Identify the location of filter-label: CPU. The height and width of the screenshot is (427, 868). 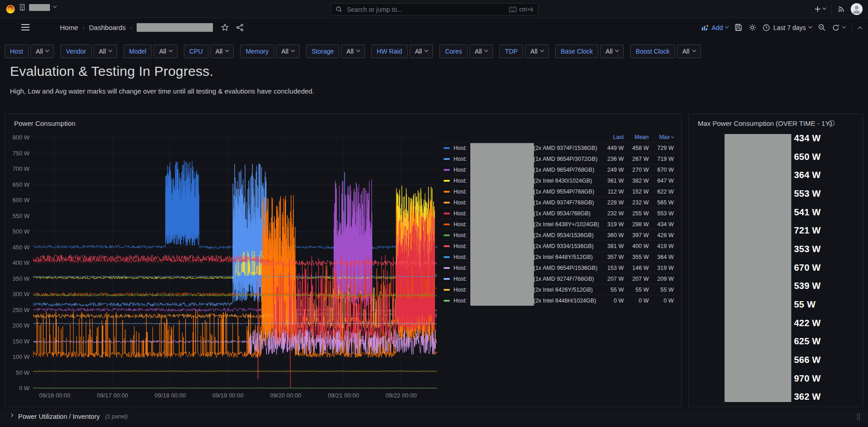
(196, 51).